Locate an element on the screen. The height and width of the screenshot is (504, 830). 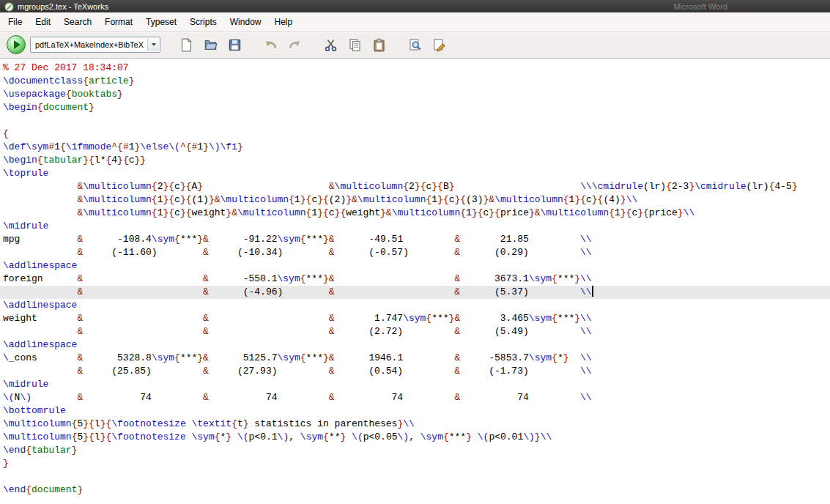
toolbar-gap is located at coordinates (168, 45).